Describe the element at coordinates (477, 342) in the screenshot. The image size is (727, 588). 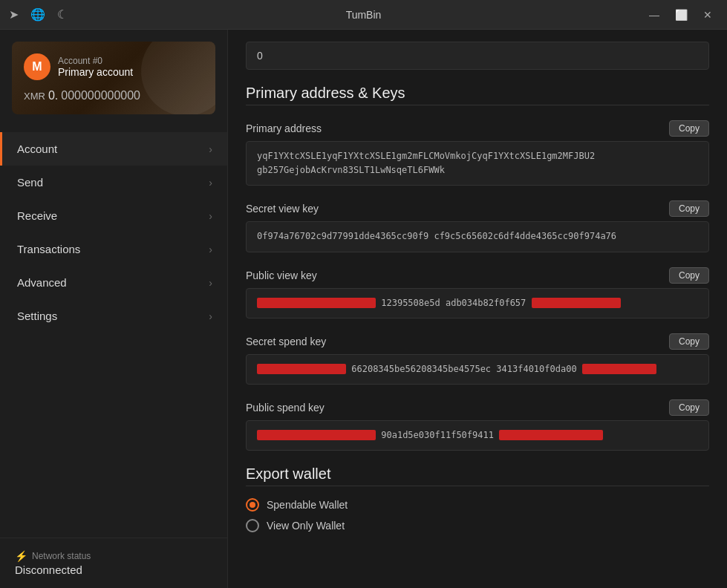
I see `secret-spend-key-header: Secret spend key Copy` at that location.